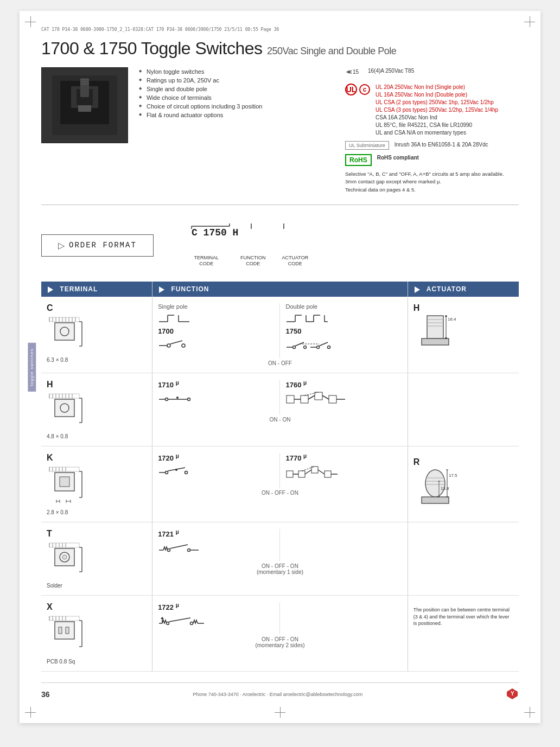 The height and width of the screenshot is (747, 560). What do you see at coordinates (280, 634) in the screenshot?
I see `function-1722-cell: 1722 μ` at bounding box center [280, 634].